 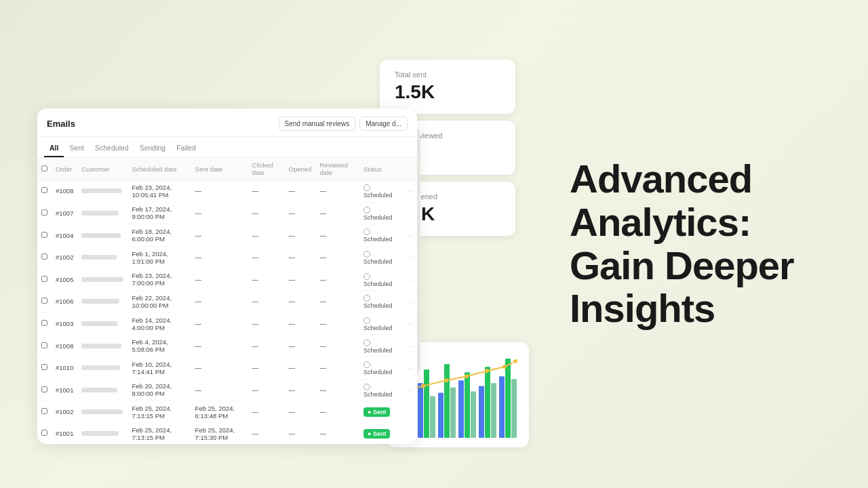 What do you see at coordinates (64, 302) in the screenshot?
I see `row-order: #1006` at bounding box center [64, 302].